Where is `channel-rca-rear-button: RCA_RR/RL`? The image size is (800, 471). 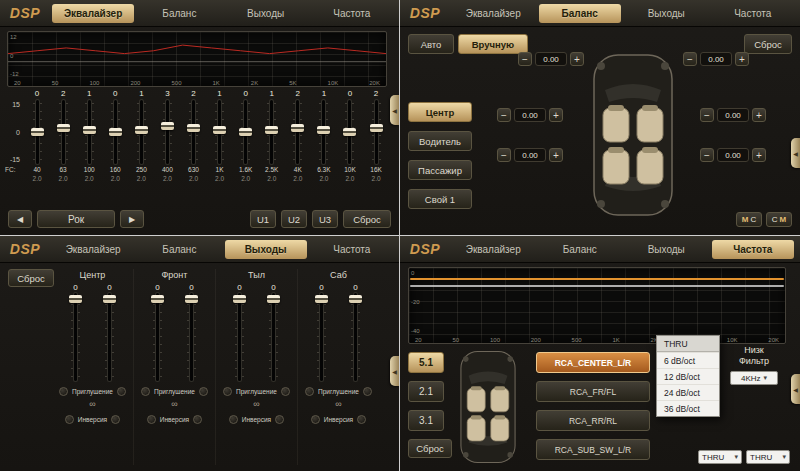
channel-rca-rear-button: RCA_RR/RL is located at coordinates (593, 420).